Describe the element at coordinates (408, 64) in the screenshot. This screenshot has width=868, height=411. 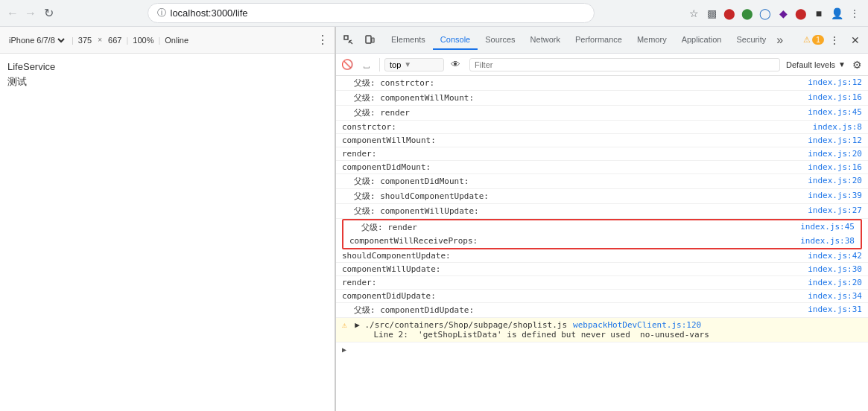
I see `context-dropdown-icon: ▼` at that location.